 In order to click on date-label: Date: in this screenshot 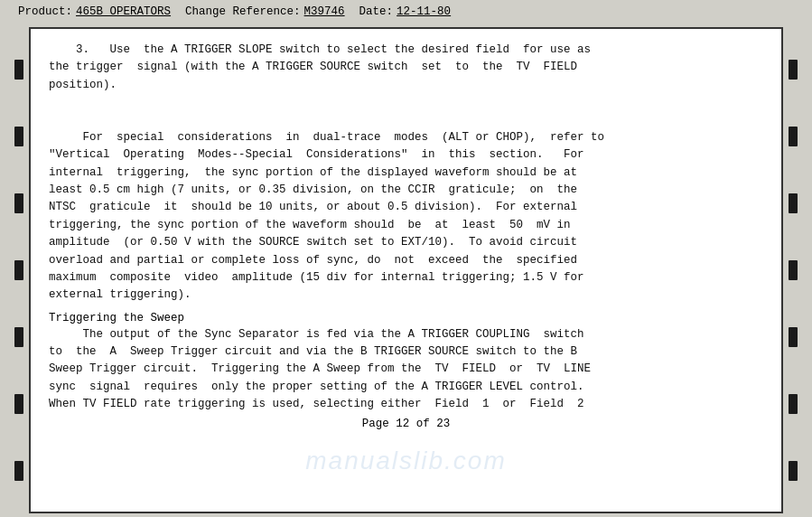, I will do `click(377, 12)`.